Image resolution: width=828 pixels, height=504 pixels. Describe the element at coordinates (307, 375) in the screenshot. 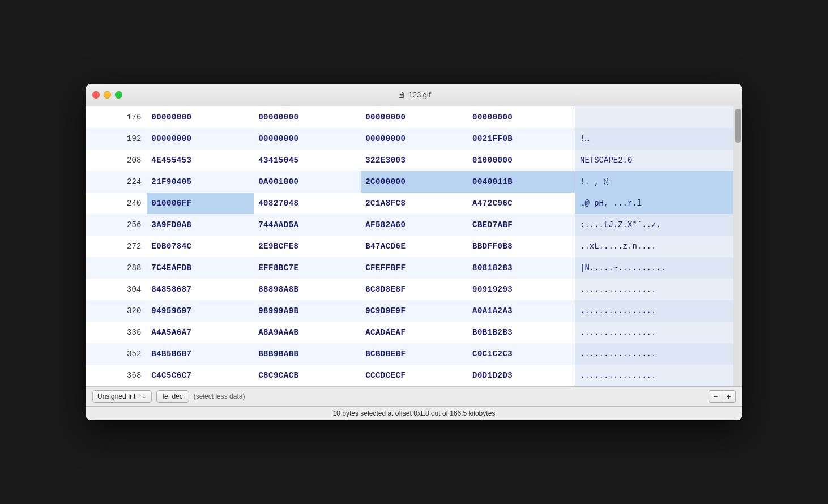

I see `hex-cell: C8C9CACB` at that location.